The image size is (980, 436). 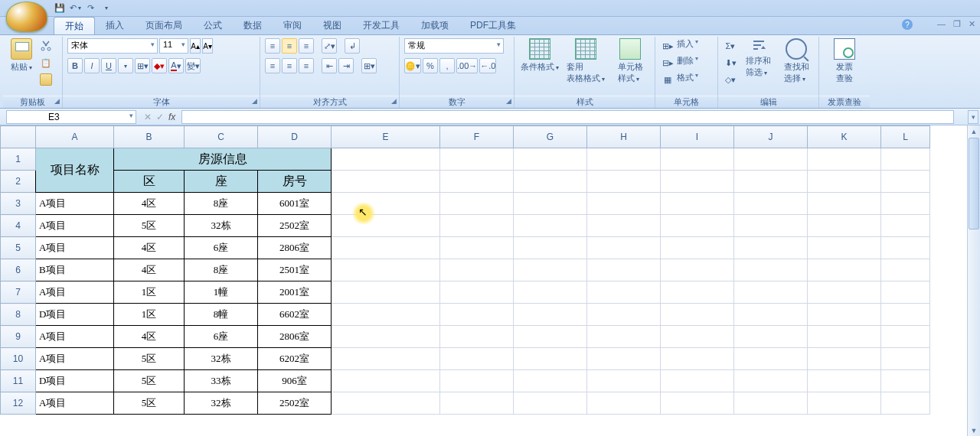 I want to click on fill-button: ⬇▾, so click(x=730, y=63).